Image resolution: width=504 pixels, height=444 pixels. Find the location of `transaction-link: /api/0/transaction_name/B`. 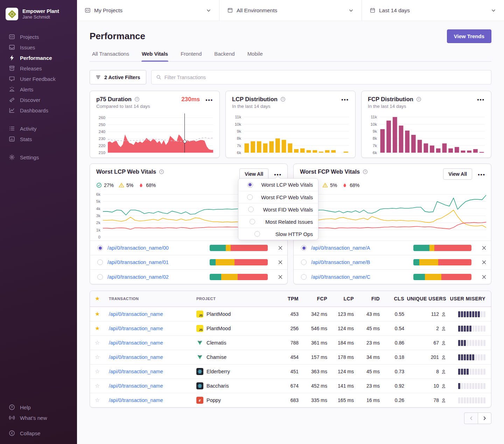

transaction-link: /api/0/transaction_name/B is located at coordinates (362, 262).